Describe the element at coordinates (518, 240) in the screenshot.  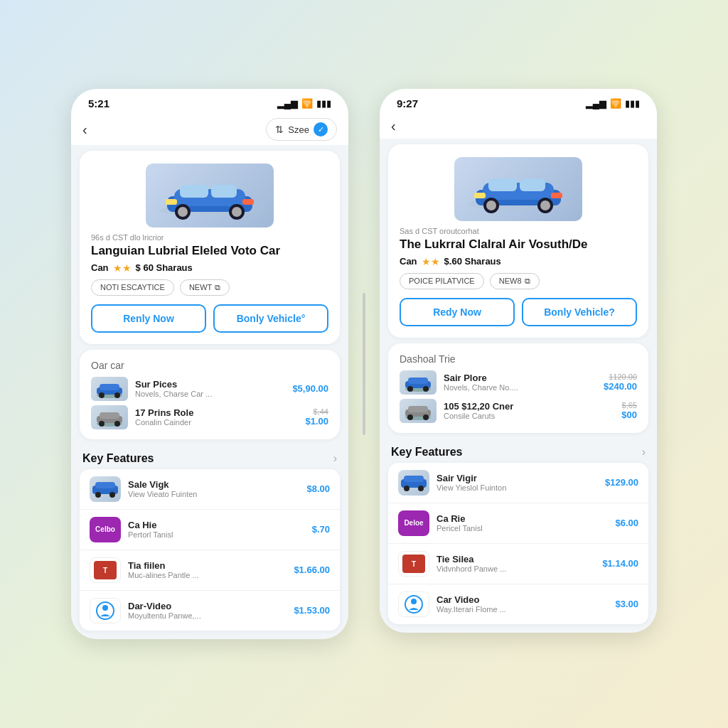
I see `main-card-right: Sas d CST oroutcorhat The Lukrral Clalra…` at that location.